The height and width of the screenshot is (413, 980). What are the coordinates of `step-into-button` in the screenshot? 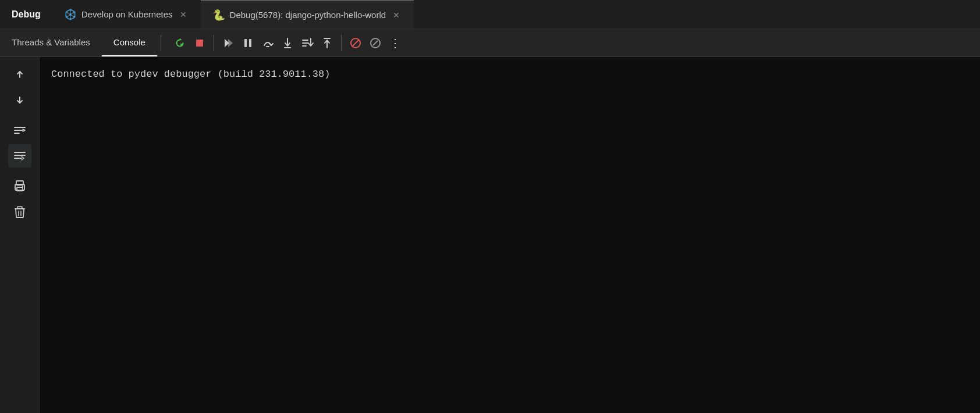 It's located at (287, 43).